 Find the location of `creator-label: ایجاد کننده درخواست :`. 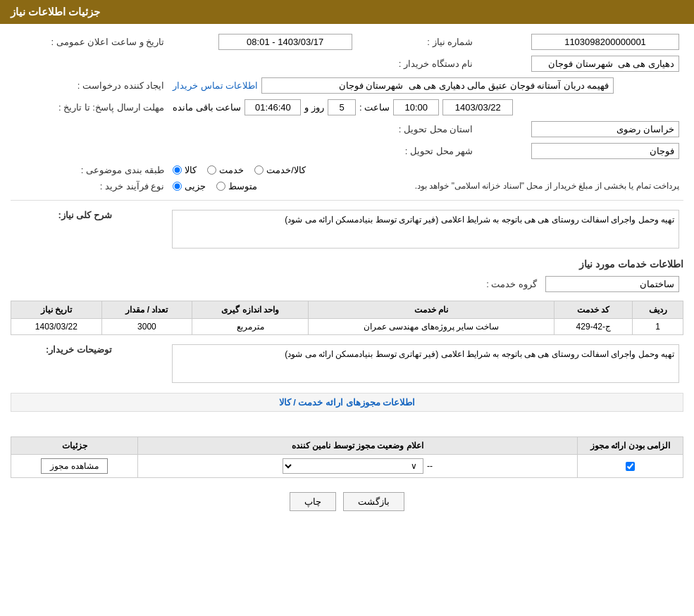

creator-label: ایجاد کننده درخواست : is located at coordinates (121, 86).